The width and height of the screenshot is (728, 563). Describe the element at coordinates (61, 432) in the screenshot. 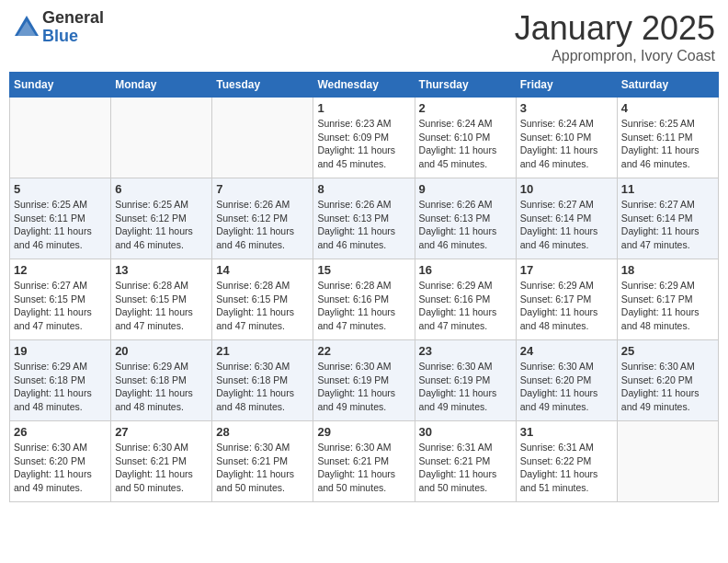

I see `day-number: 26` at that location.